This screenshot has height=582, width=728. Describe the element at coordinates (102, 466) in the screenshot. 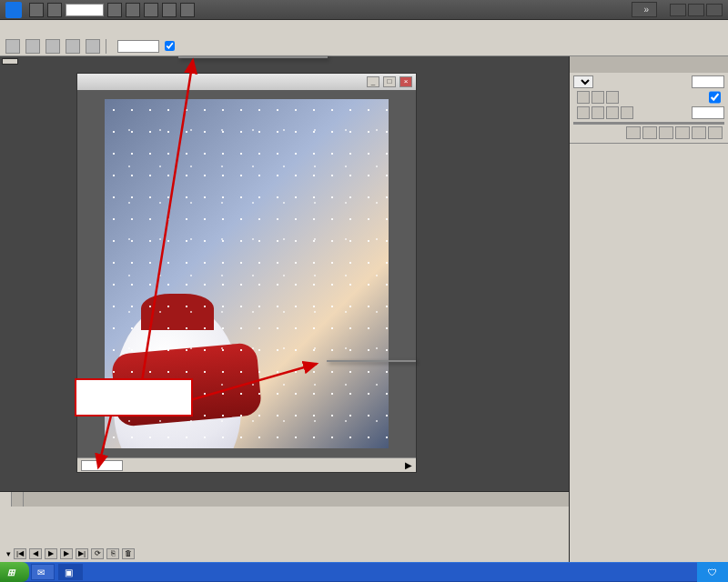

I see `status-zoom-input` at that location.